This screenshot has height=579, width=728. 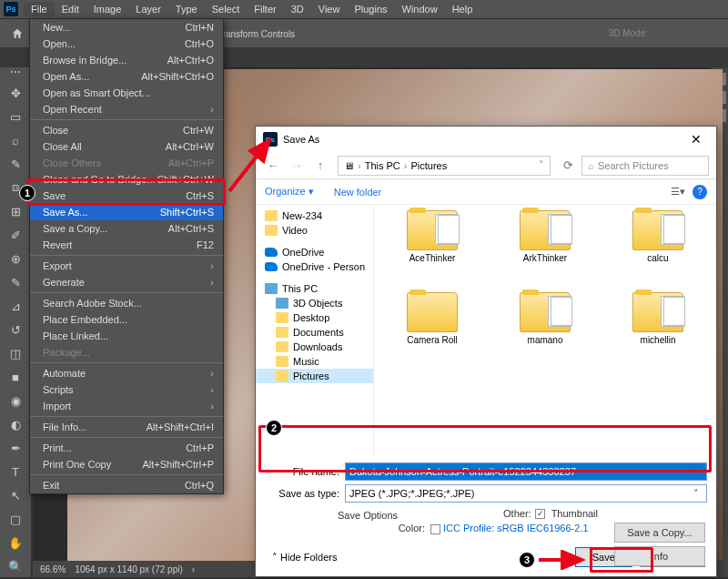 What do you see at coordinates (193, 570) in the screenshot?
I see `chevron-right-icon: ›` at bounding box center [193, 570].